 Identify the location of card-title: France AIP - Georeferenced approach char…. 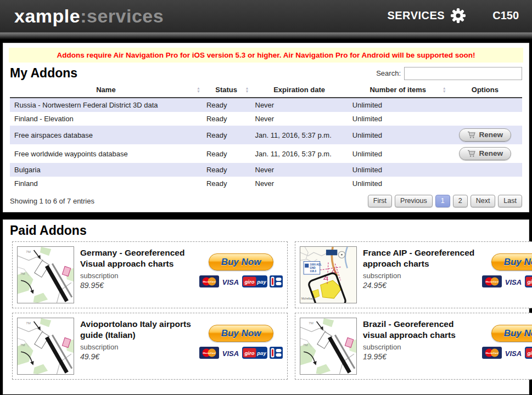
(419, 258).